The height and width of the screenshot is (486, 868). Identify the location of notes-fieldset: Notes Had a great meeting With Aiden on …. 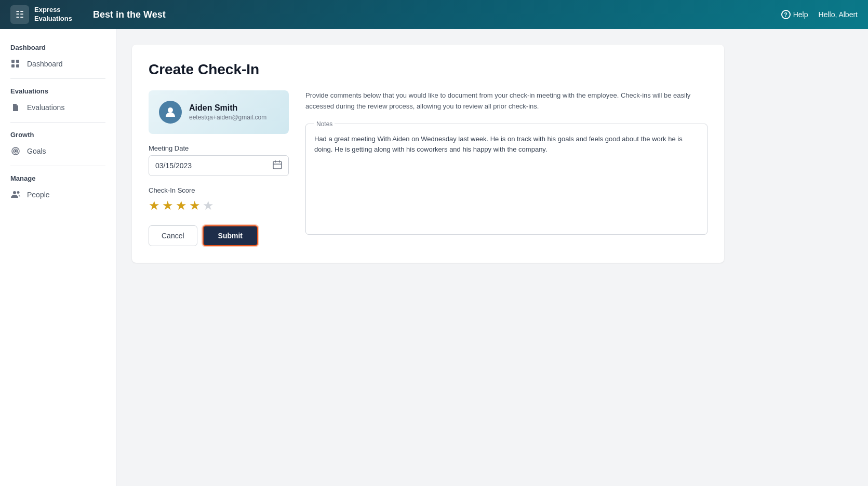
(506, 178).